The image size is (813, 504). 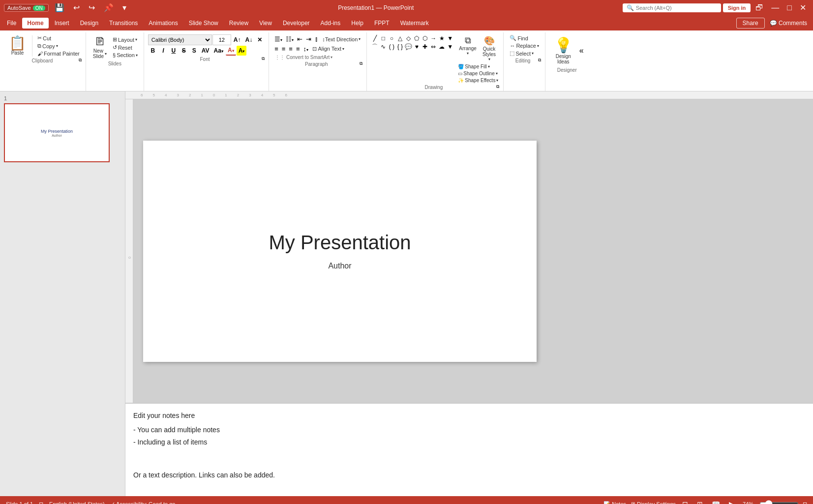 What do you see at coordinates (383, 38) in the screenshot?
I see `shape-rect: □` at bounding box center [383, 38].